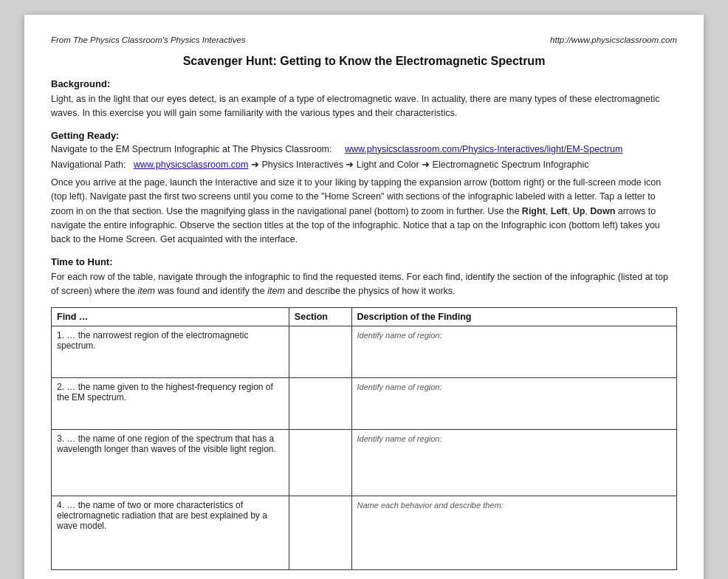 The image size is (728, 579). Describe the element at coordinates (364, 278) in the screenshot. I see `time-to-hunt-section: Time to Hunt: For each row of the table,…` at that location.